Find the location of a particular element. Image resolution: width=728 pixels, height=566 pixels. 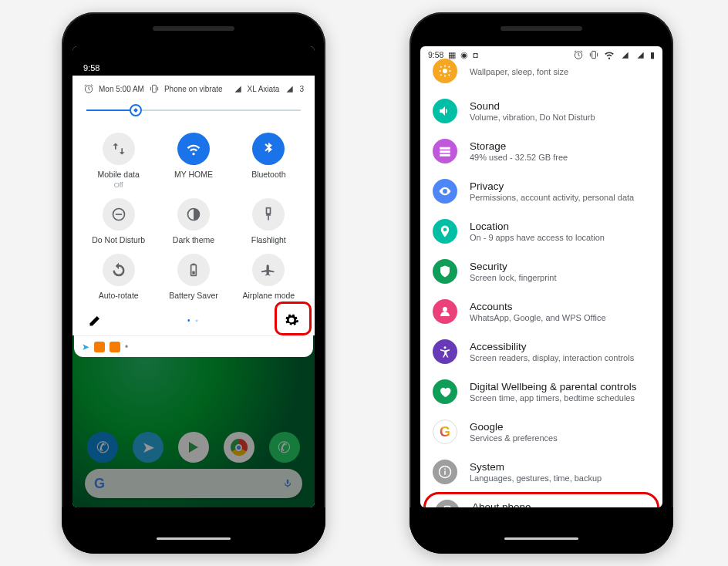

contrast-icon is located at coordinates (194, 214).